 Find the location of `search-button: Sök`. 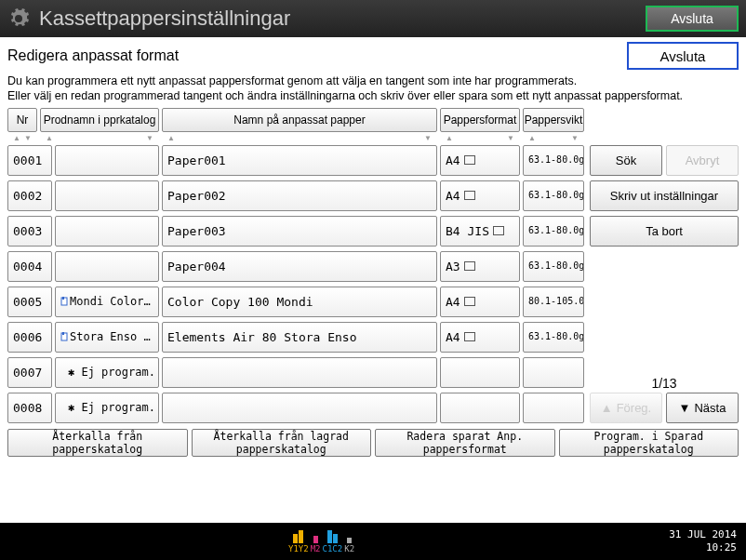

search-button: Sök is located at coordinates (626, 160).